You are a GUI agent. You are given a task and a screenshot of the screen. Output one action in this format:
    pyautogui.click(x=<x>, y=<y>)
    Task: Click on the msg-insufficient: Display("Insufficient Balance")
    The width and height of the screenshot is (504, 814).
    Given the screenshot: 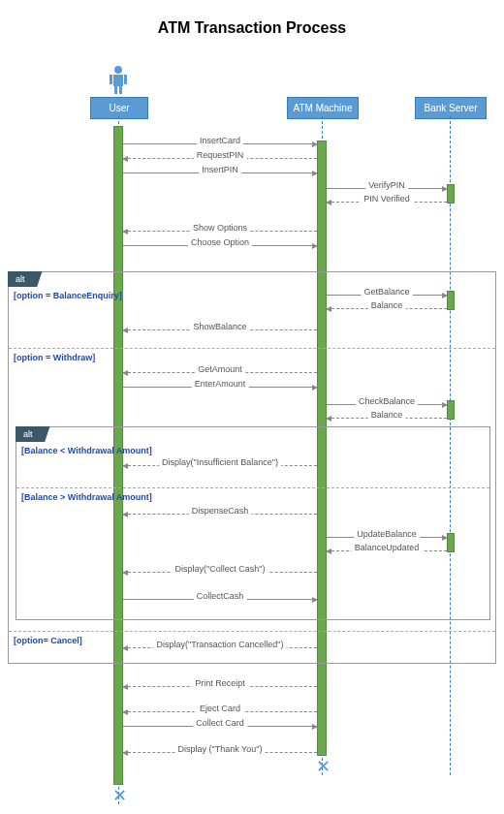 What is the action you would take?
    pyautogui.click(x=220, y=462)
    